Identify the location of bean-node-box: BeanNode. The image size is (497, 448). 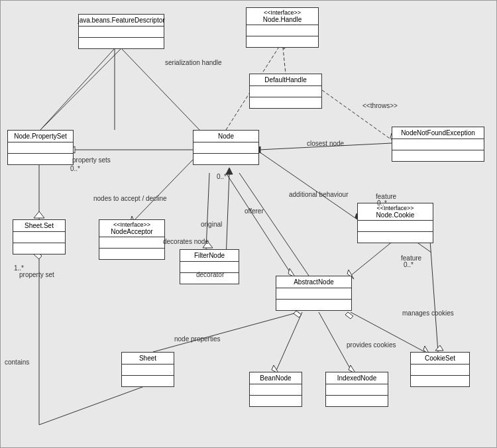
(276, 390).